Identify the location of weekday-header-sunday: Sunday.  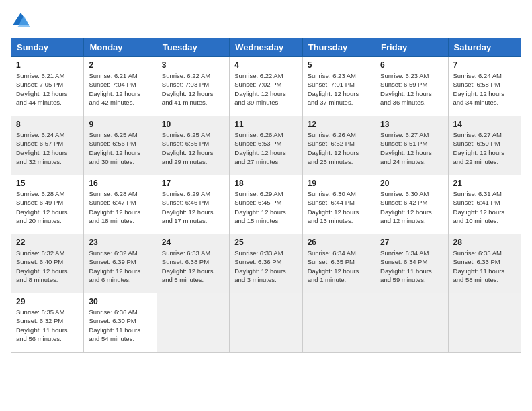
(48, 48).